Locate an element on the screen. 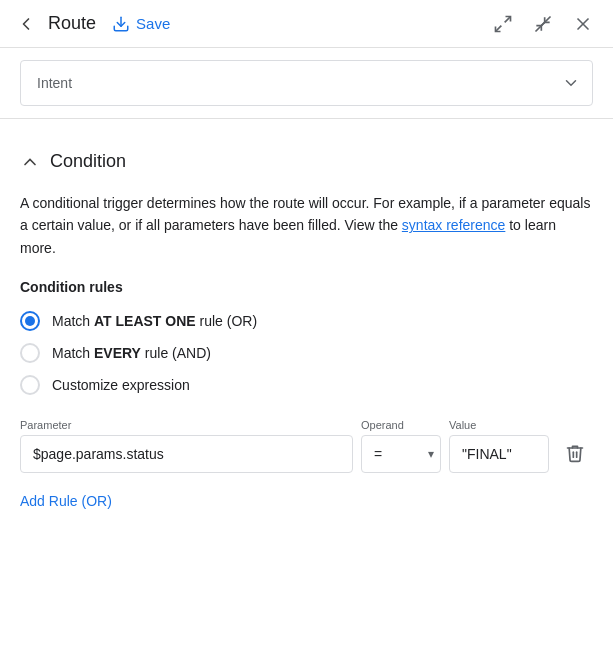  header-right is located at coordinates (543, 24).